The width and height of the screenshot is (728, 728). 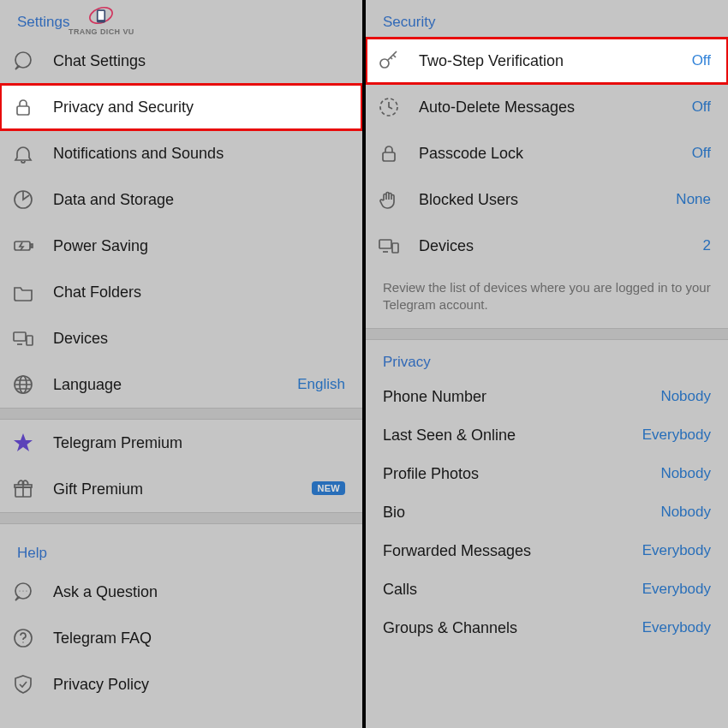 I want to click on row-label: Auto-Delete Messages, so click(x=555, y=108).